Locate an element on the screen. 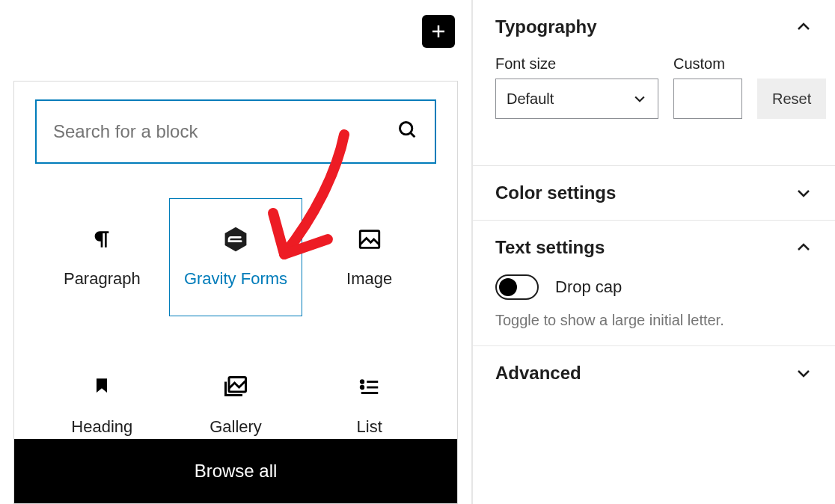 This screenshot has width=835, height=504. heading-icon is located at coordinates (102, 387).